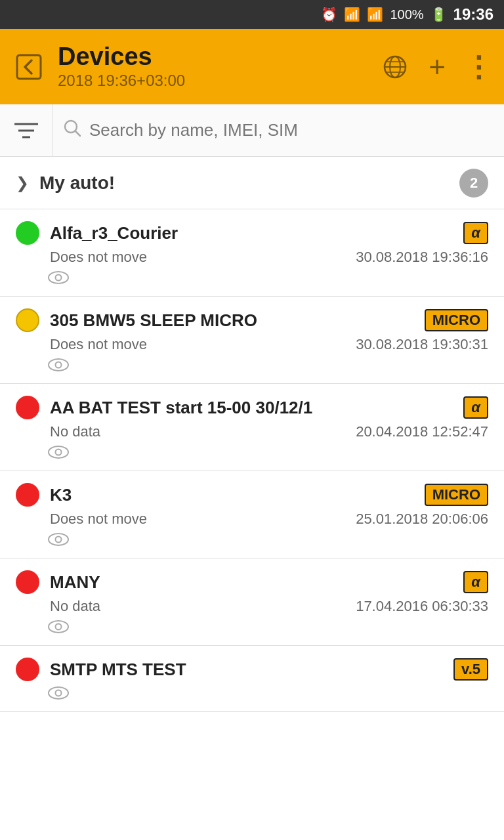 Image resolution: width=504 pixels, height=840 pixels. Describe the element at coordinates (26, 131) in the screenshot. I see `filter-button` at that location.